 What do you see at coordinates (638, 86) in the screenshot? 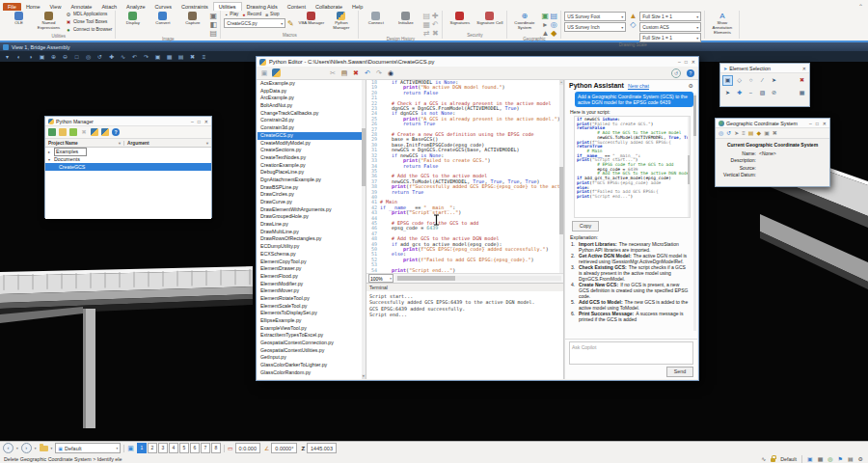
I see `new-chat-link: New chat` at bounding box center [638, 86].